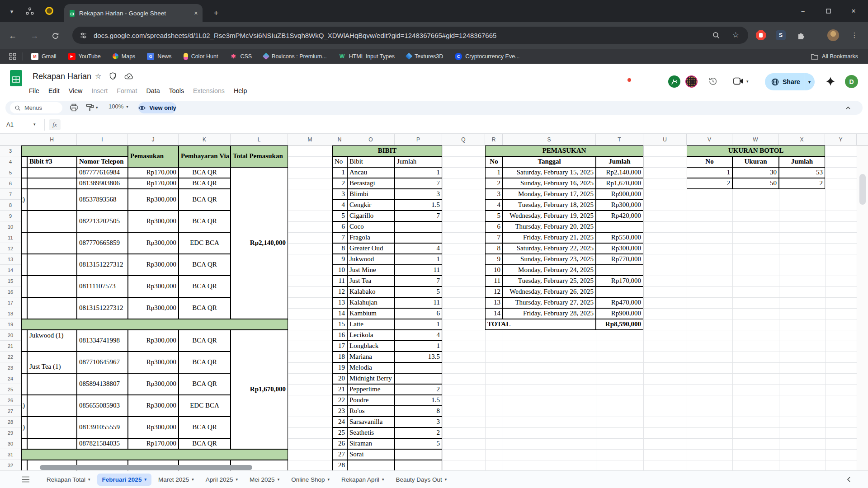 Image resolution: width=868 pixels, height=488 pixels. Describe the element at coordinates (801, 35) in the screenshot. I see `extensions-puzzle-icon` at that location.